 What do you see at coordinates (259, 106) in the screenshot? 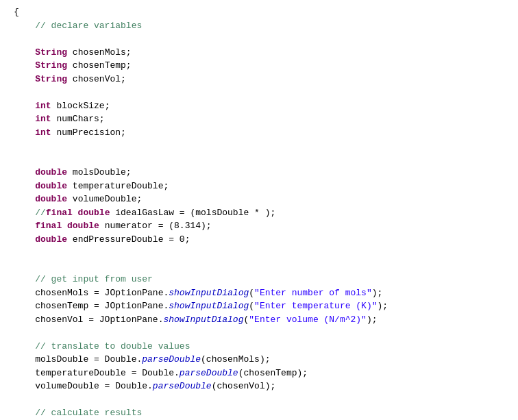
I see `code-line: int blockSize;` at bounding box center [259, 106].